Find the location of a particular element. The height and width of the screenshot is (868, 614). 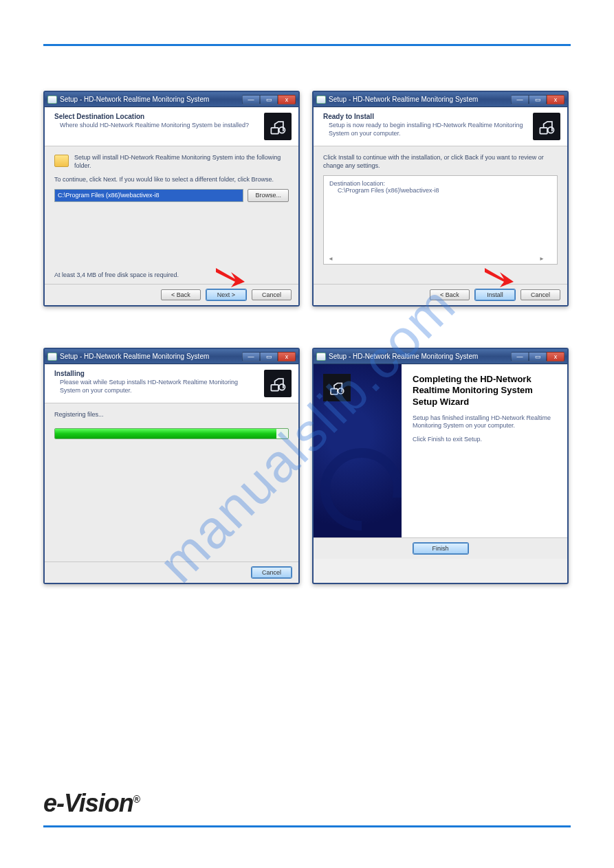

scroll-right-icon: ► is located at coordinates (542, 258).